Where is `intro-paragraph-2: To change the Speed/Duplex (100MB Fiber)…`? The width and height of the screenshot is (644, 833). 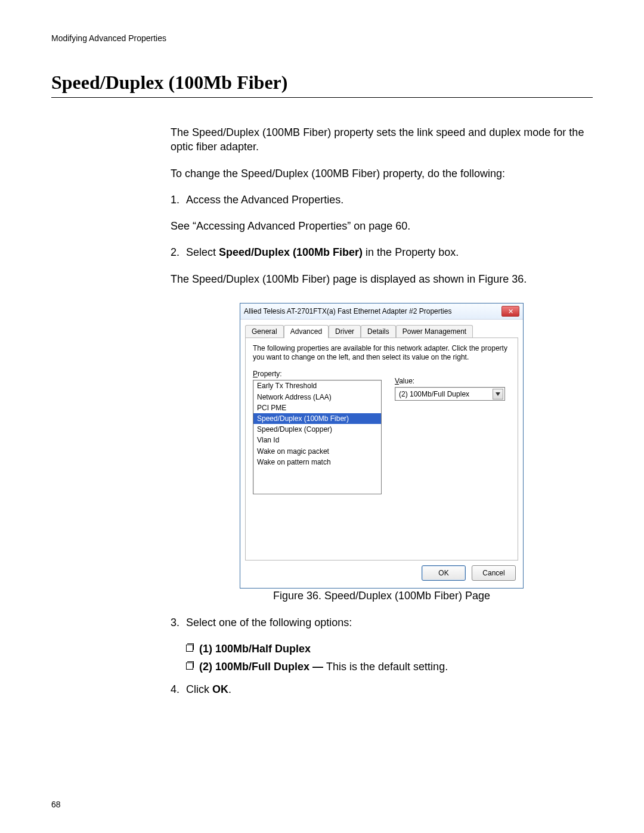 intro-paragraph-2: To change the Speed/Duplex (100MB Fiber)… is located at coordinates (382, 174).